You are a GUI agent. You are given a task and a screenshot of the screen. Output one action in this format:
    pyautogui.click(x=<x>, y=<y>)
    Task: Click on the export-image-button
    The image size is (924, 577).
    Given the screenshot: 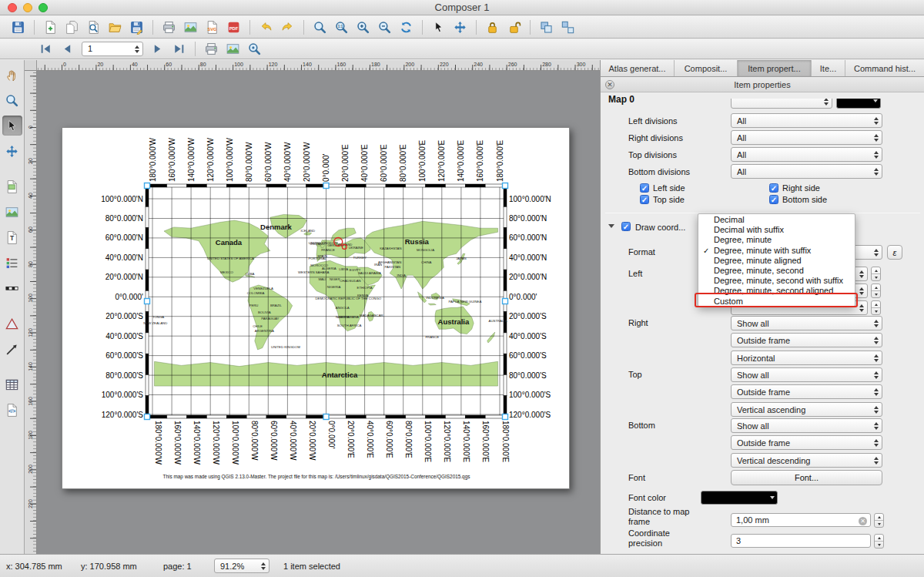 What is the action you would take?
    pyautogui.click(x=191, y=28)
    